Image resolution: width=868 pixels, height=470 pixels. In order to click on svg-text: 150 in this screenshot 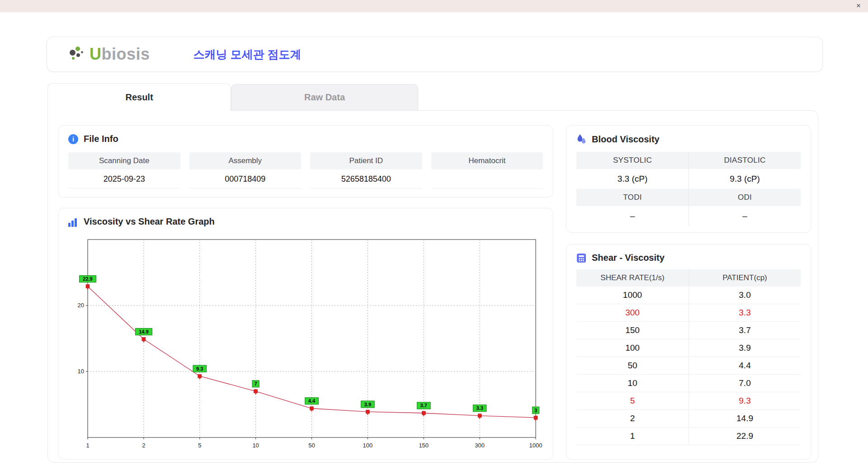, I will do `click(424, 446)`.